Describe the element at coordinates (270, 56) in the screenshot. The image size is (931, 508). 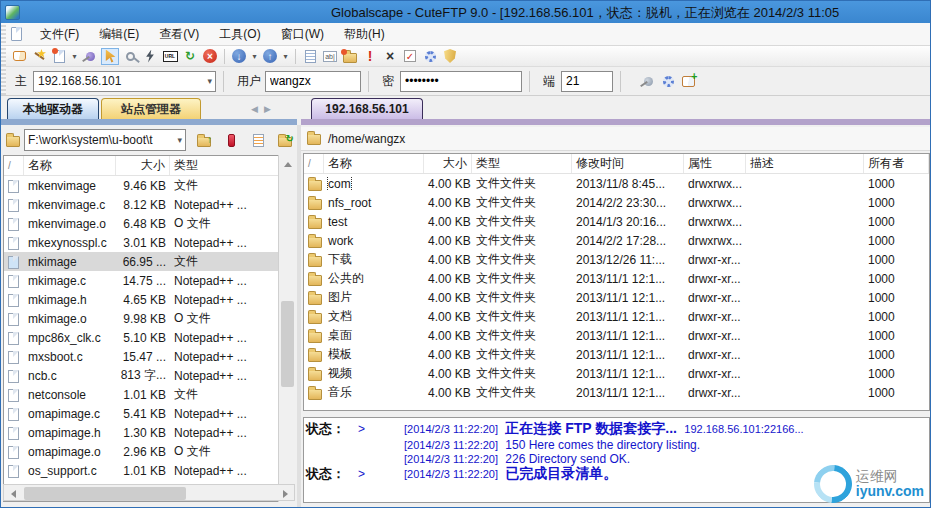
I see `upload-icon: ↑` at that location.